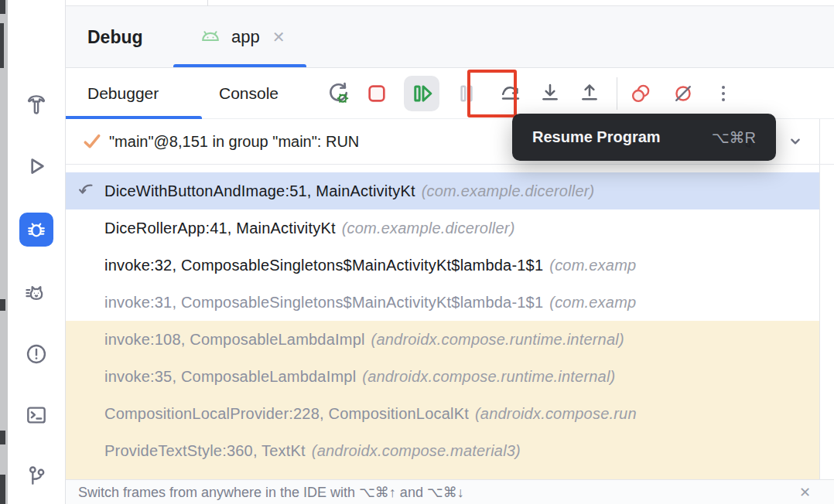  What do you see at coordinates (36, 104) in the screenshot?
I see `sidebar-item-build` at bounding box center [36, 104].